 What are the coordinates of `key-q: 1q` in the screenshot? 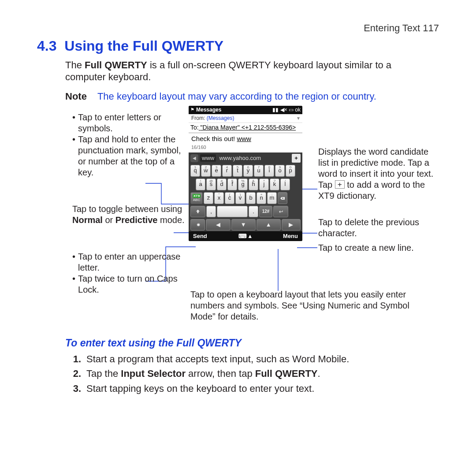 It's located at (195, 171).